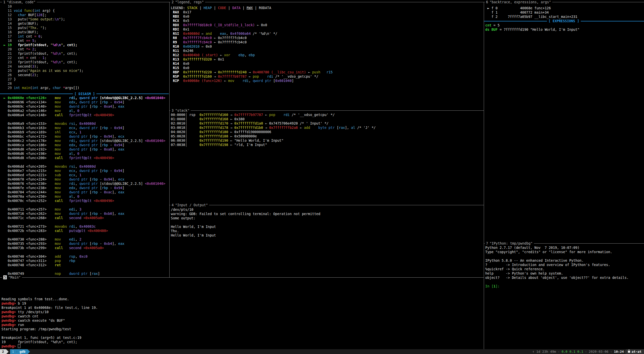 The width and height of the screenshot is (644, 354). I want to click on pane-label-io: 4"Input / Output", so click(190, 205).